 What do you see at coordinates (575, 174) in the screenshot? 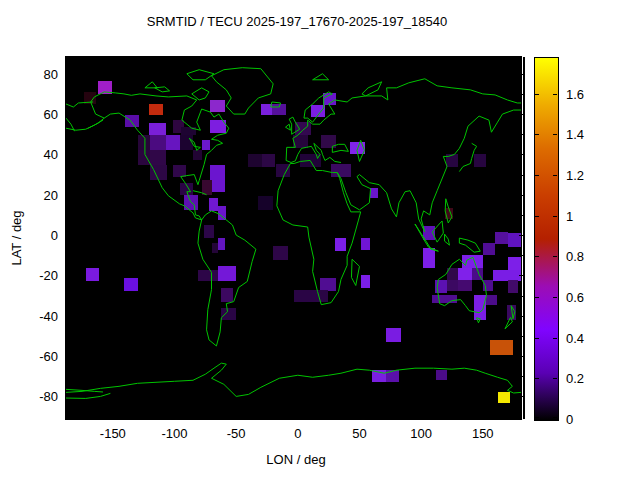
I see `colorbar-tick-label: 1.2` at bounding box center [575, 174].